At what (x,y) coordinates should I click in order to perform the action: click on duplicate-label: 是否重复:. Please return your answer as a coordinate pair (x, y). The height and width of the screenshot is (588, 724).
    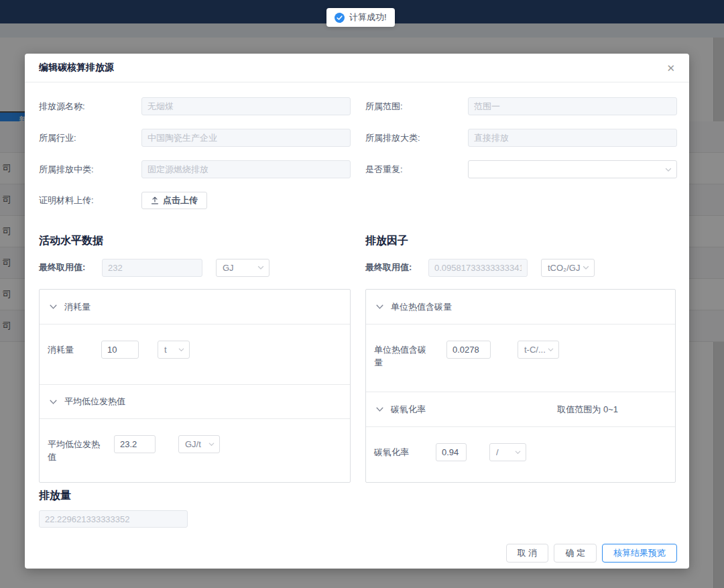
    Looking at the image, I should click on (417, 170).